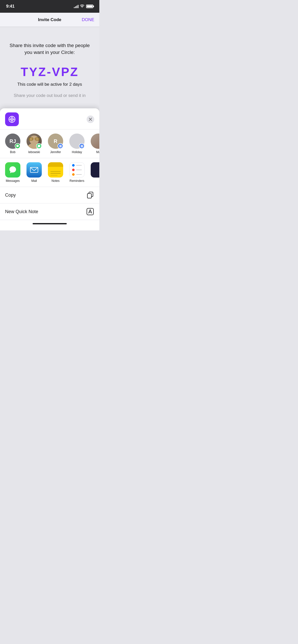 The width and height of the screenshot is (298, 644). What do you see at coordinates (10, 6) in the screenshot?
I see `status-time: 9:41` at bounding box center [10, 6].